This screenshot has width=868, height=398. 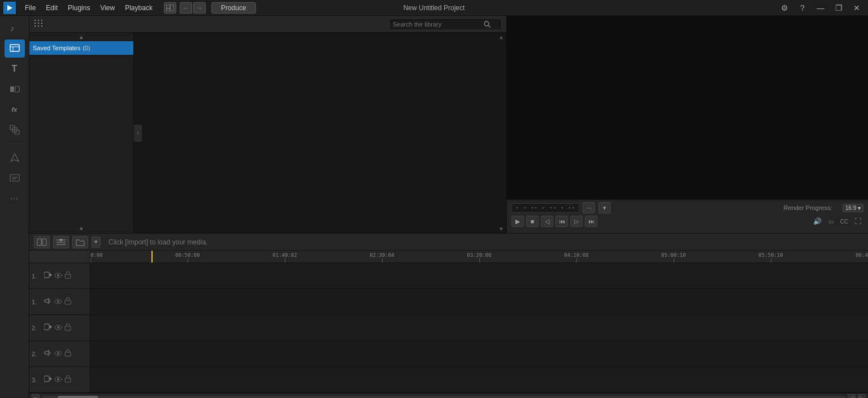 What do you see at coordinates (139, 8) in the screenshot?
I see `menu-playback: Playback` at bounding box center [139, 8].